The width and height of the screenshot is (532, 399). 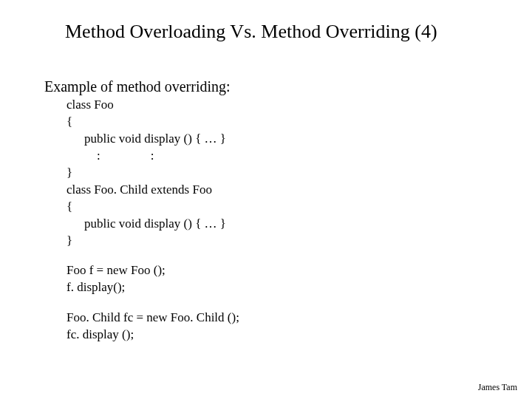 I want to click on slide-title: Method Overloading Vs. Method Overriding…, so click(x=266, y=21).